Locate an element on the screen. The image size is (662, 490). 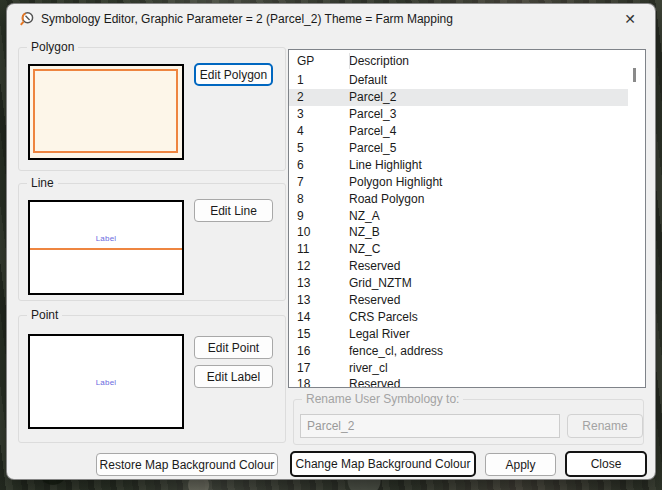
column-divider is located at coordinates (350, 61).